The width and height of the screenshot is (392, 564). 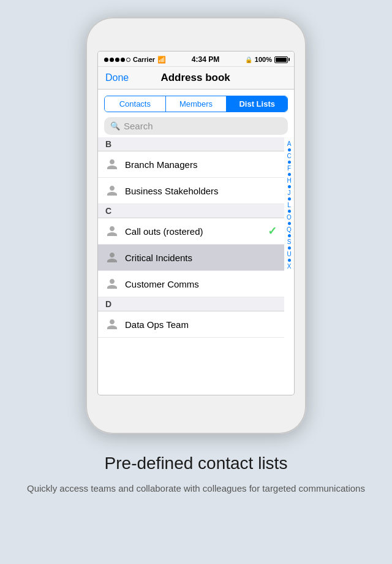 What do you see at coordinates (196, 59) in the screenshot?
I see `status-bar: Carrier 📶 4:34 PM 🔒 100%` at bounding box center [196, 59].